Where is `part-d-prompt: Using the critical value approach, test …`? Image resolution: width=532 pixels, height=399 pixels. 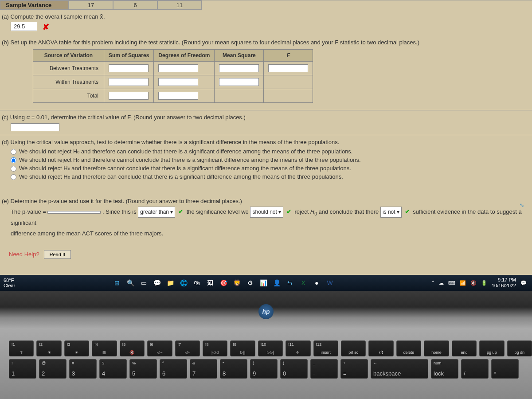
part-d-prompt: Using the critical value approach, test … is located at coordinates (175, 142).